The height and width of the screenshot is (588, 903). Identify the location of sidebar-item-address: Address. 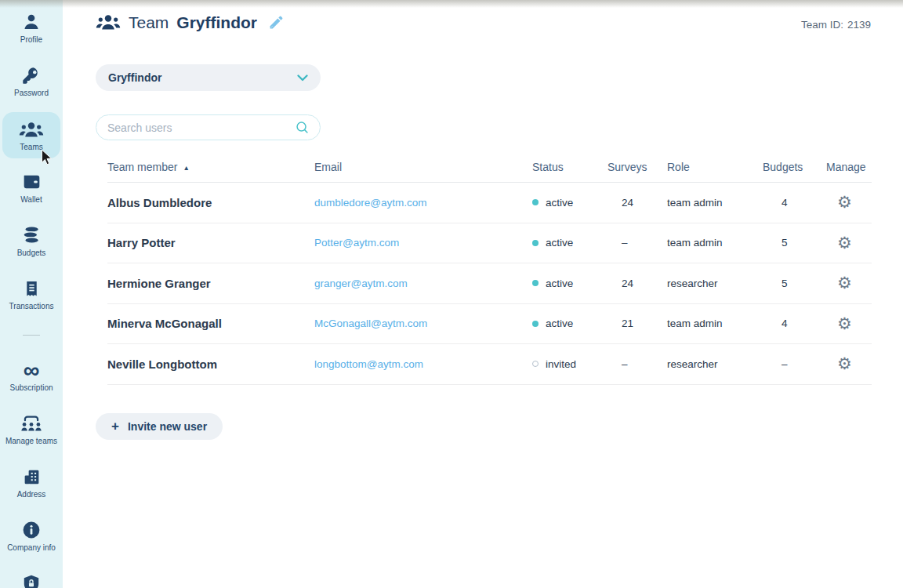
(31, 482).